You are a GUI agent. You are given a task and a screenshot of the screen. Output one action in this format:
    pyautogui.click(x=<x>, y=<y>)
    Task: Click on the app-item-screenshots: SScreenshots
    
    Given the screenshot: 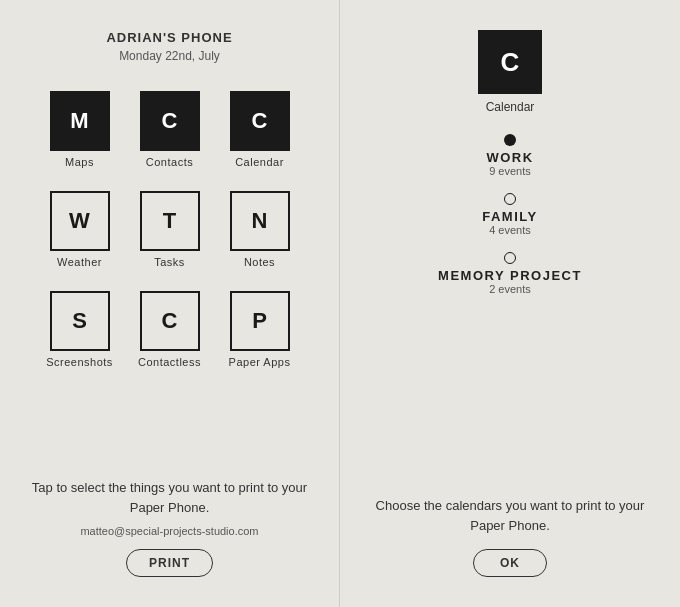 What is the action you would take?
    pyautogui.click(x=80, y=336)
    